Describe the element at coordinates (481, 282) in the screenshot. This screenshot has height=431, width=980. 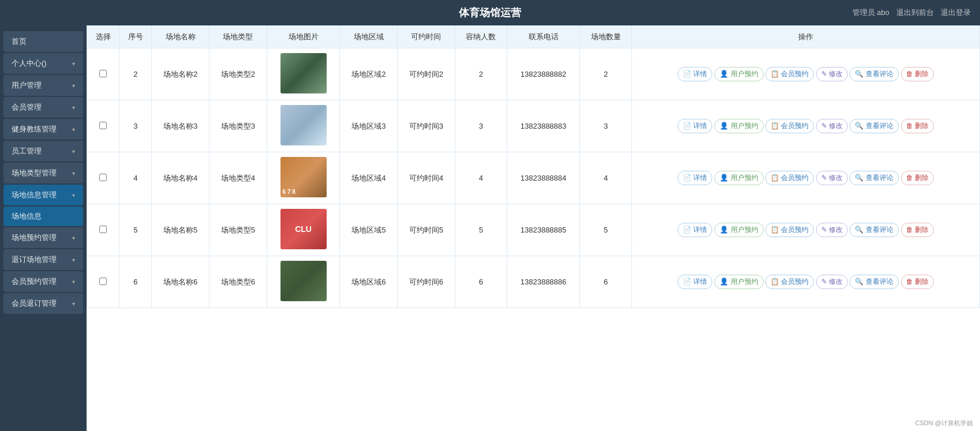
I see `row-capacity: 6` at that location.